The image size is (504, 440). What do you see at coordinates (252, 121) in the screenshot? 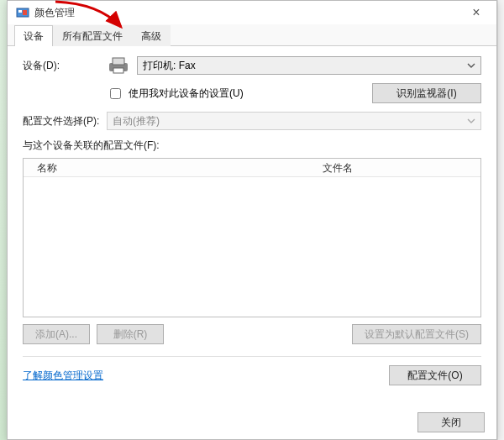
I see `profile-select-row: 配置文件选择(P): 自动(推荐)` at bounding box center [252, 121].